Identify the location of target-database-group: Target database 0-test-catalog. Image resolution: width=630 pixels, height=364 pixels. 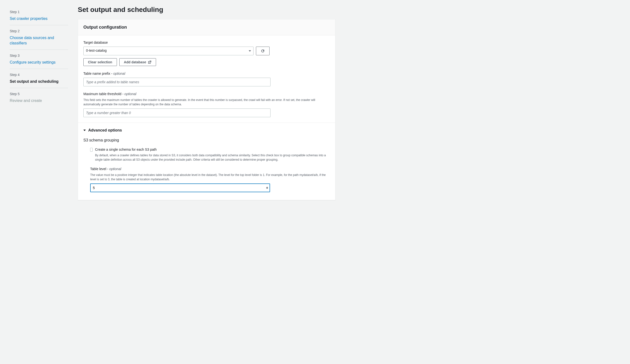
(206, 53).